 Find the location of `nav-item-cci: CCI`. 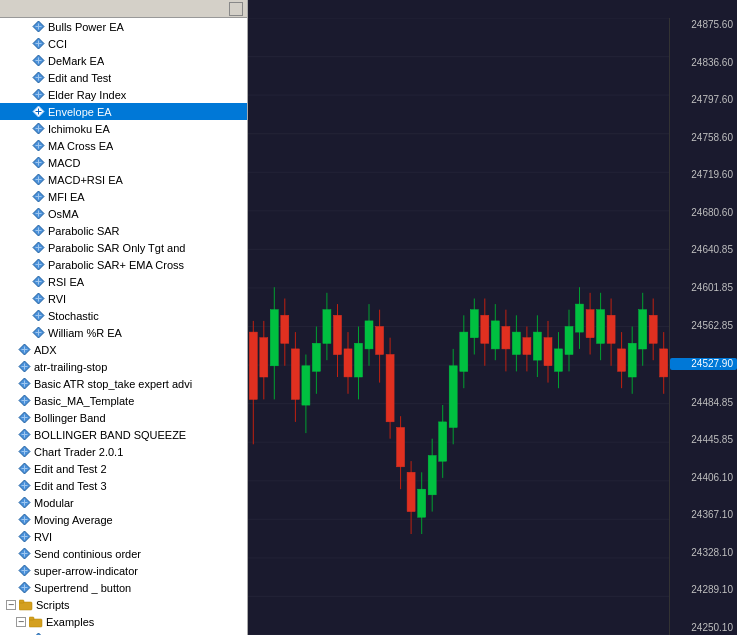

nav-item-cci: CCI is located at coordinates (124, 44).